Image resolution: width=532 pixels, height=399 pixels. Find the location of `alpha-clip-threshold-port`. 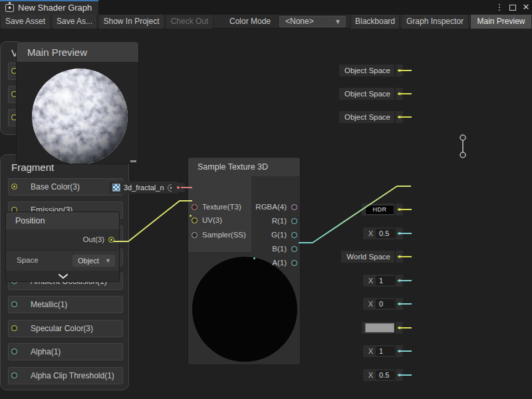

alpha-clip-threshold-port is located at coordinates (15, 375).